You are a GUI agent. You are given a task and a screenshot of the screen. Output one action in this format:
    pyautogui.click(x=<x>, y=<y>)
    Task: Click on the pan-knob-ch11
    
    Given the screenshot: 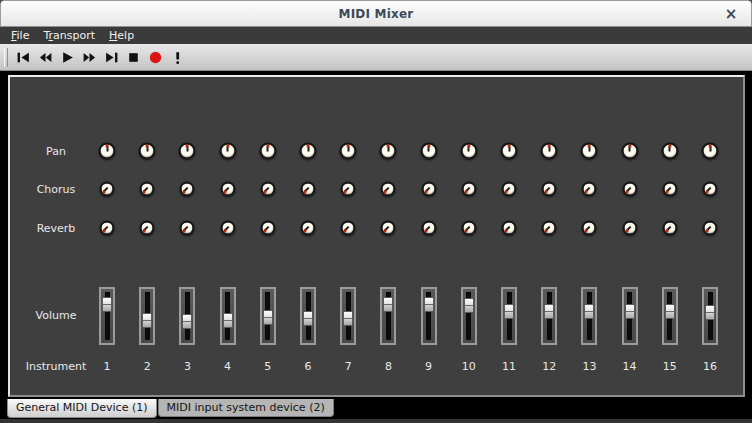 What is the action you would take?
    pyautogui.click(x=510, y=152)
    